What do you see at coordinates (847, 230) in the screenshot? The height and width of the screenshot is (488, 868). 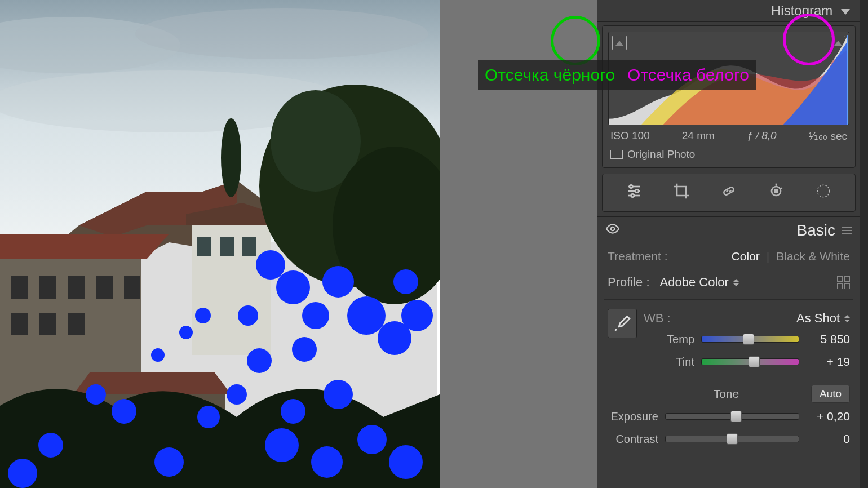 I see `panel-menu-icon` at bounding box center [847, 230].